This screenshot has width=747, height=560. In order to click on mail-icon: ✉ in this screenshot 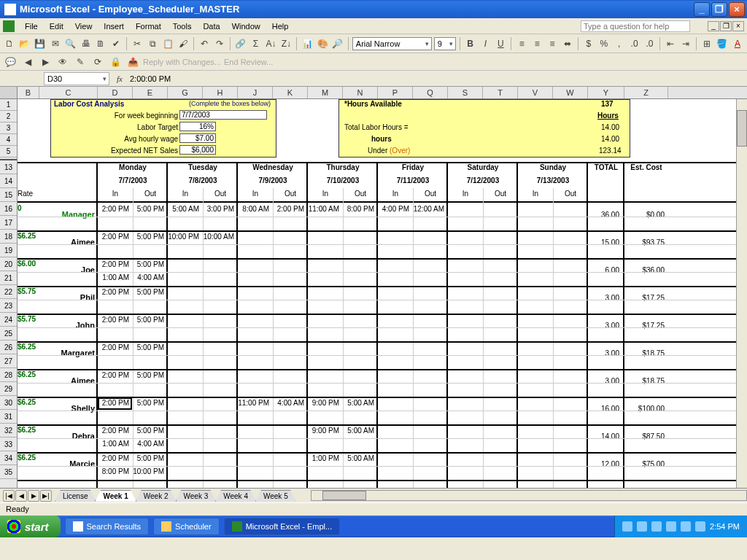, I will do `click(55, 44)`.